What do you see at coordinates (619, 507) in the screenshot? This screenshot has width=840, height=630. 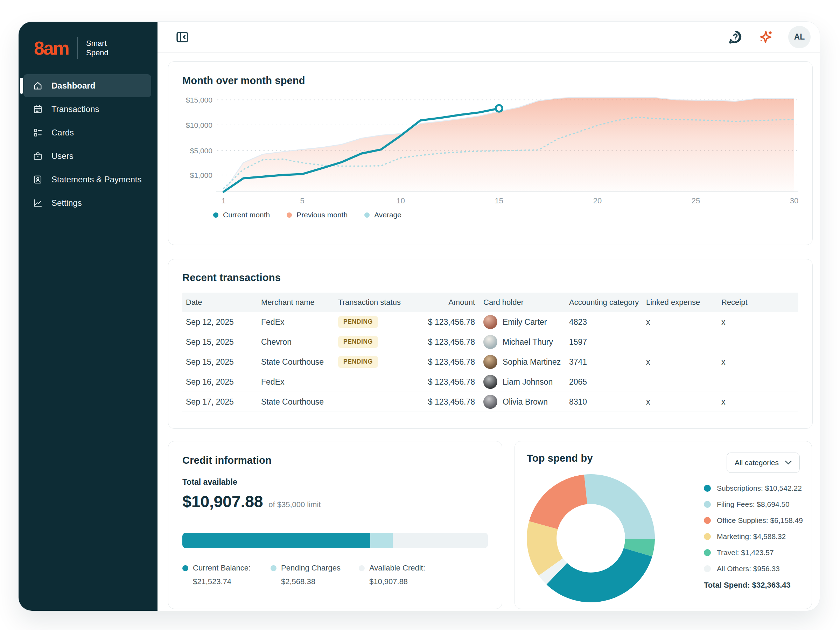 I see `donut-slice-filing-fees` at bounding box center [619, 507].